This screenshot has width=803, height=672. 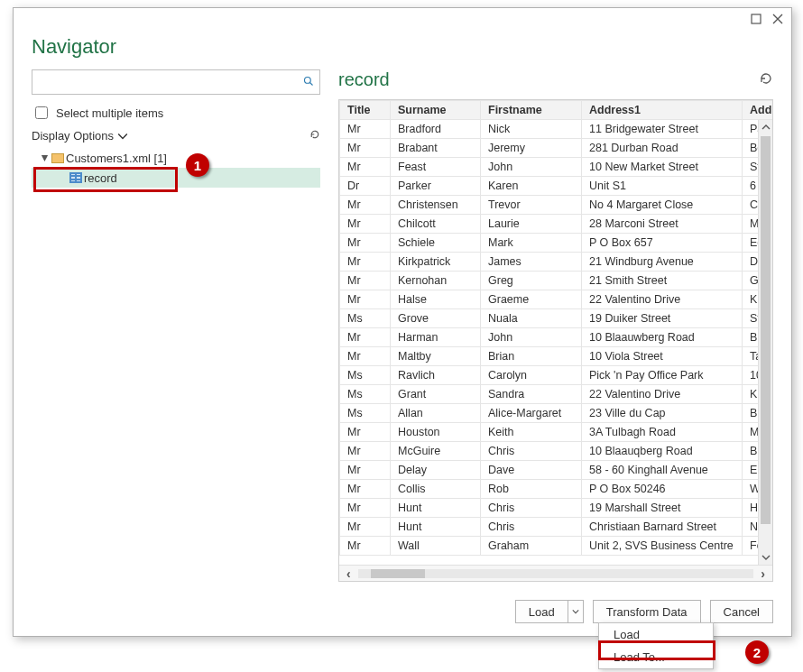 I want to click on table-row: MsGroveNuala19 Duiker StreetStruisbaai, so click(x=557, y=319).